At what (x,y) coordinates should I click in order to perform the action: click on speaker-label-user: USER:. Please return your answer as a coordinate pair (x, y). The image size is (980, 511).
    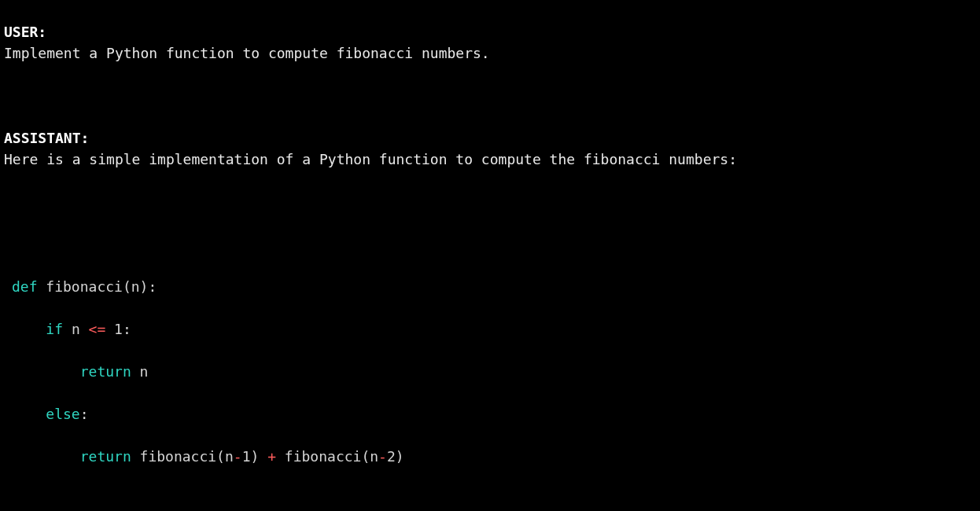
    Looking at the image, I should click on (490, 31).